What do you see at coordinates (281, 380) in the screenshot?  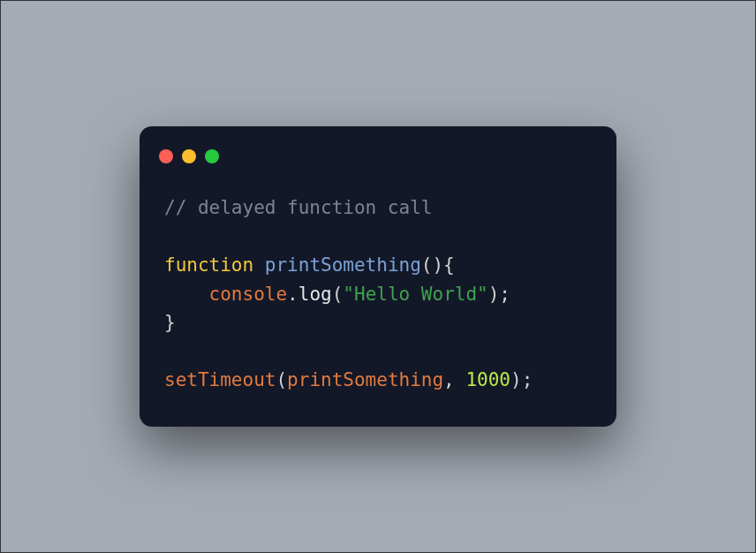 I see `punct-paren-open2: (` at bounding box center [281, 380].